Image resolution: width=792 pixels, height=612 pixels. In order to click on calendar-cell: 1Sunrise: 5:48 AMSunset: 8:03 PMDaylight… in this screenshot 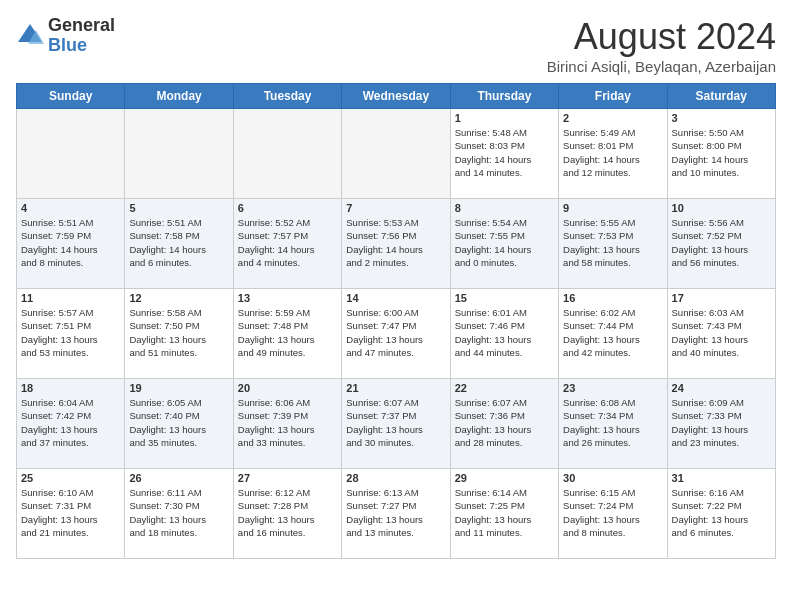, I will do `click(504, 154)`.